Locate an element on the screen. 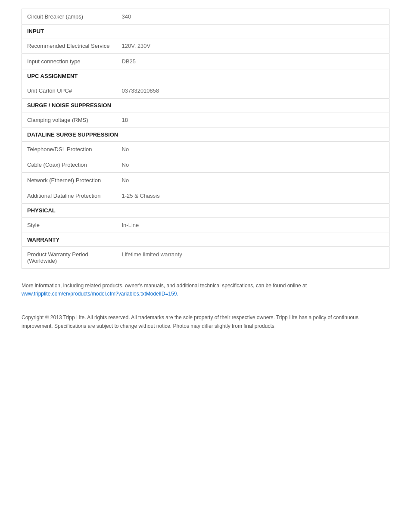 This screenshot has height=532, width=411. section-header-row: PHYSICAL is located at coordinates (206, 211).